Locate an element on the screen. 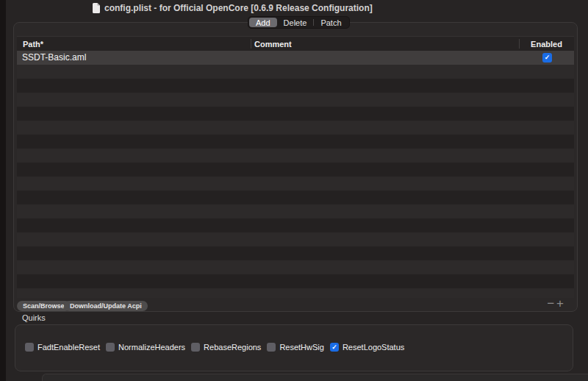 Image resolution: width=588 pixels, height=381 pixels. download-update-acpi-button: Download/Update Acpi is located at coordinates (106, 306).